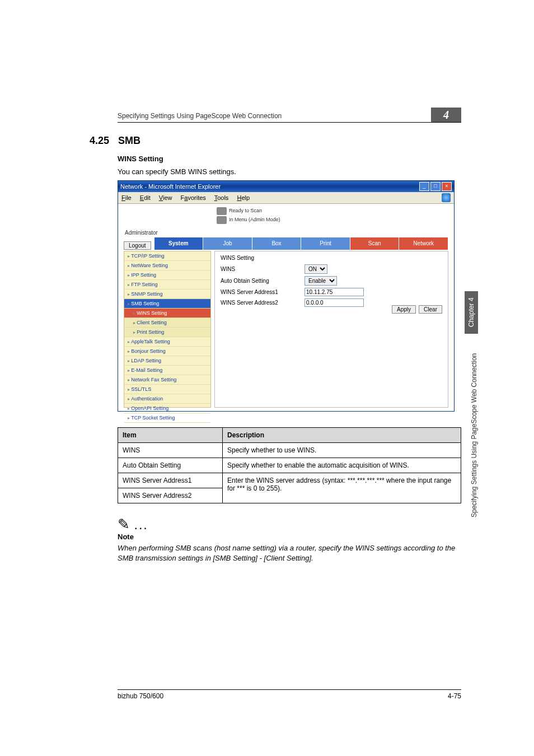 This screenshot has width=534, height=756. What do you see at coordinates (334, 292) in the screenshot?
I see `addr1-input` at bounding box center [334, 292].